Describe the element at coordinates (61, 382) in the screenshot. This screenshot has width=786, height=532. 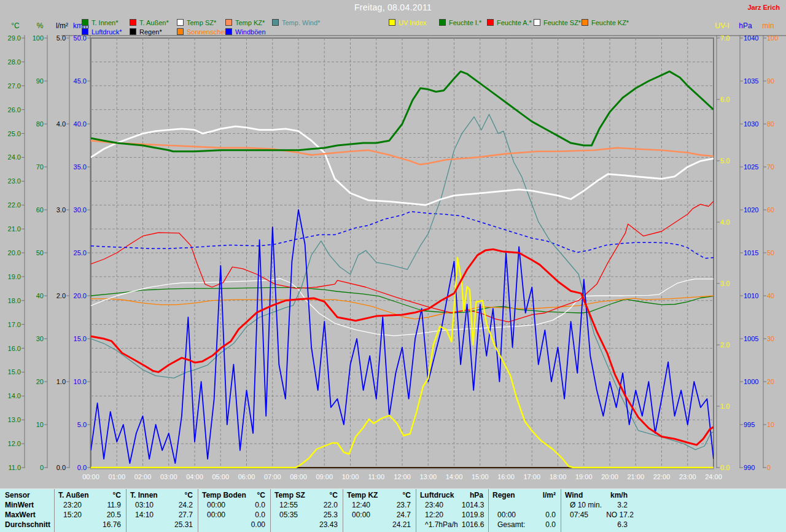
I see `svg-text: 1.0` at that location.